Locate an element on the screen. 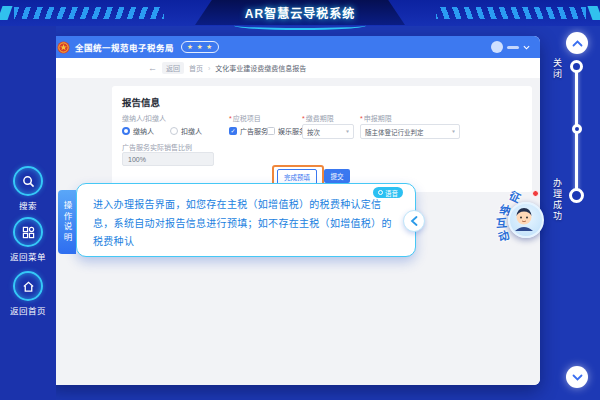  declare-select: 随主体登记行业判定 ▾ is located at coordinates (410, 132).